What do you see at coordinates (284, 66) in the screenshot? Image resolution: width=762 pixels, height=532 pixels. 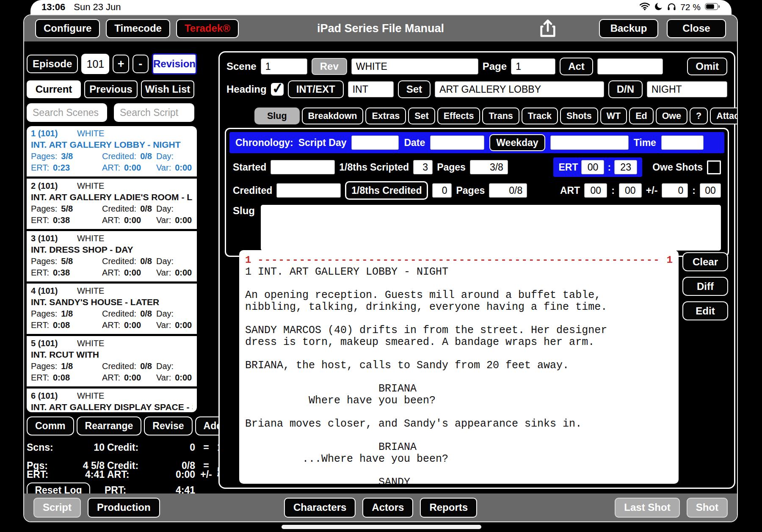 I see `scene-number-field` at bounding box center [284, 66].